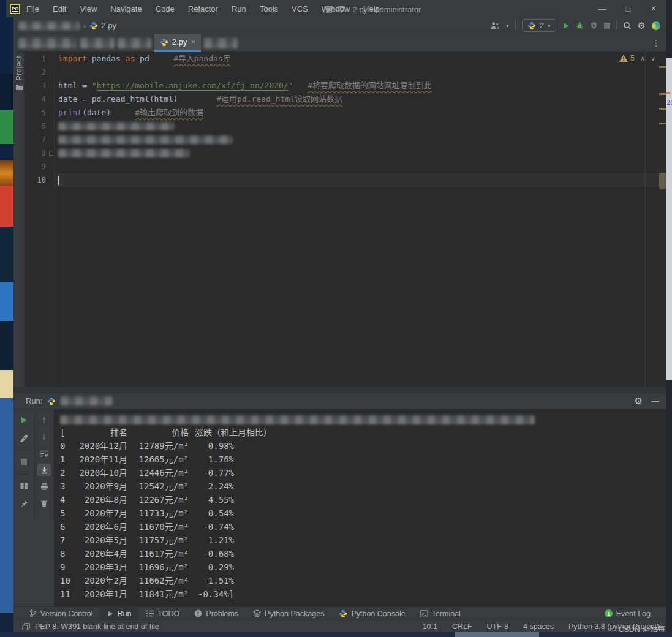 Image resolution: width=672 pixels, height=637 pixels. I want to click on code-line: 3html = "https://mobile.anjuke.com/xf/fj…, so click(345, 86).